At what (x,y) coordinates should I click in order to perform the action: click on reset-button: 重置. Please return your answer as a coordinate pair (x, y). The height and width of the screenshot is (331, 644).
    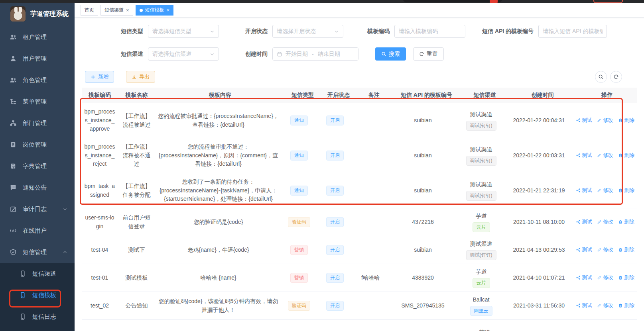
    Looking at the image, I should click on (428, 54).